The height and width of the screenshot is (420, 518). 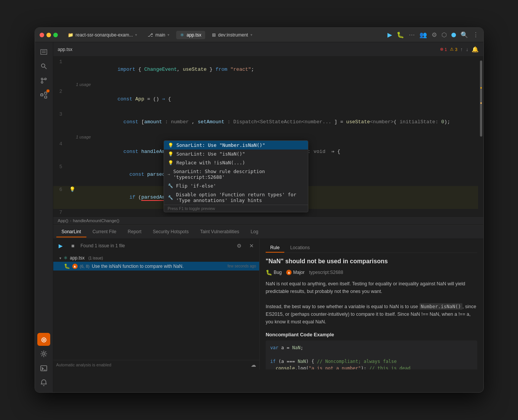 I want to click on sidebar-item-settings, so click(x=44, y=354).